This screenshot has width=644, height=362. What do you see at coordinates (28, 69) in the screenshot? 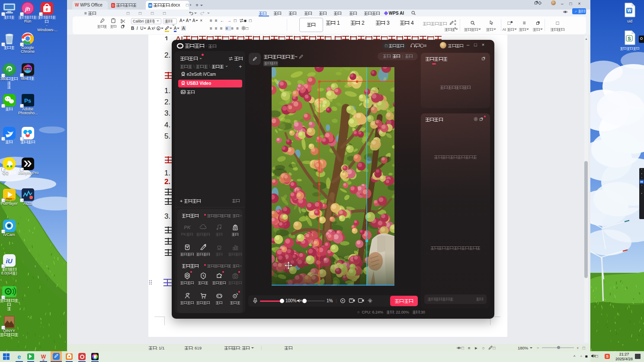
I see `svg-text: OBS` at bounding box center [28, 69].